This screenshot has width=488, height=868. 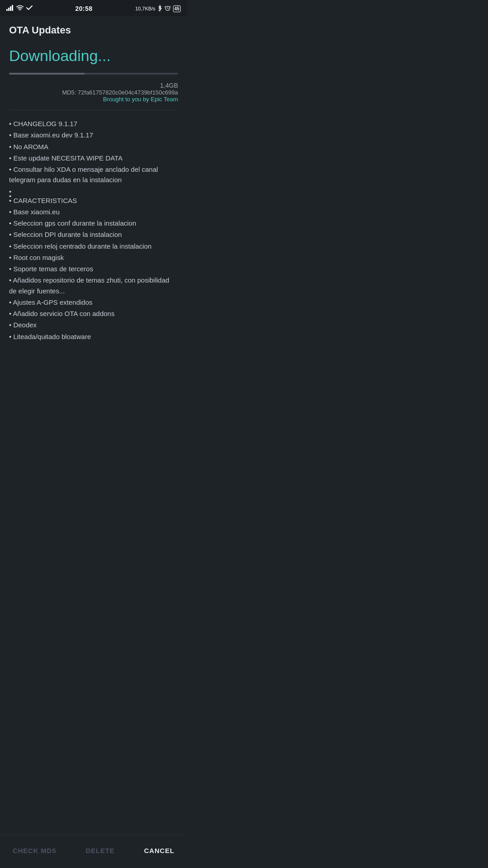 I want to click on wifi-icon, so click(x=20, y=9).